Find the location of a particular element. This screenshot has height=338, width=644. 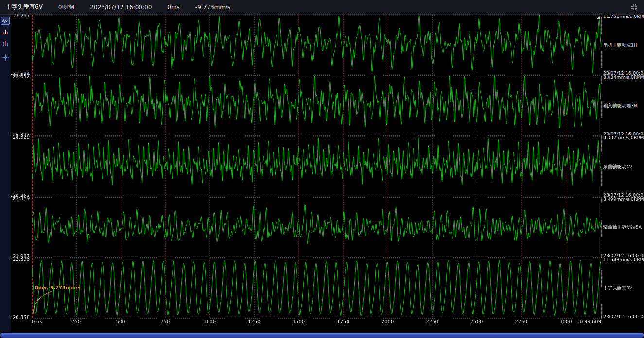

y-max-label: 22.032 is located at coordinates (21, 77).